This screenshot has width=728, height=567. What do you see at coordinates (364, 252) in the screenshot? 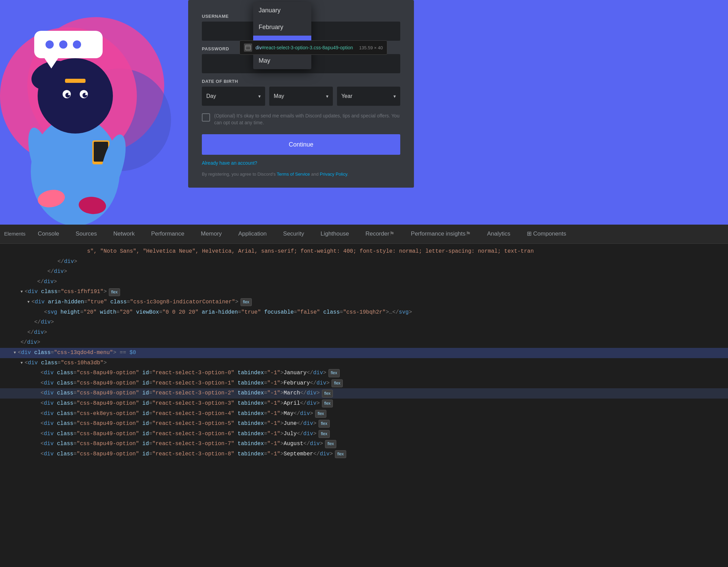
I see `code-line-1: s", "Noto Sans", "Helvetica Neue", Helve…` at bounding box center [364, 252].